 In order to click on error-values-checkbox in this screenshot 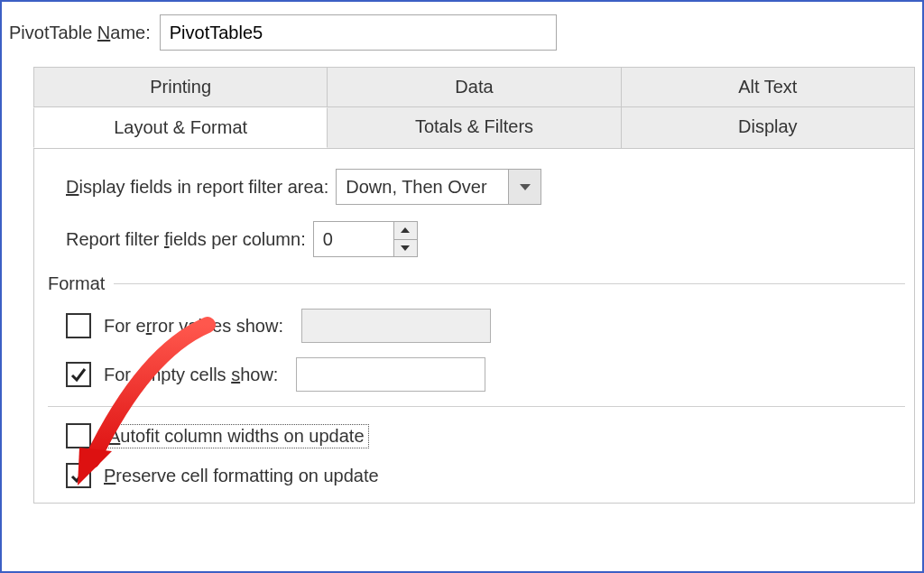, I will do `click(79, 326)`.